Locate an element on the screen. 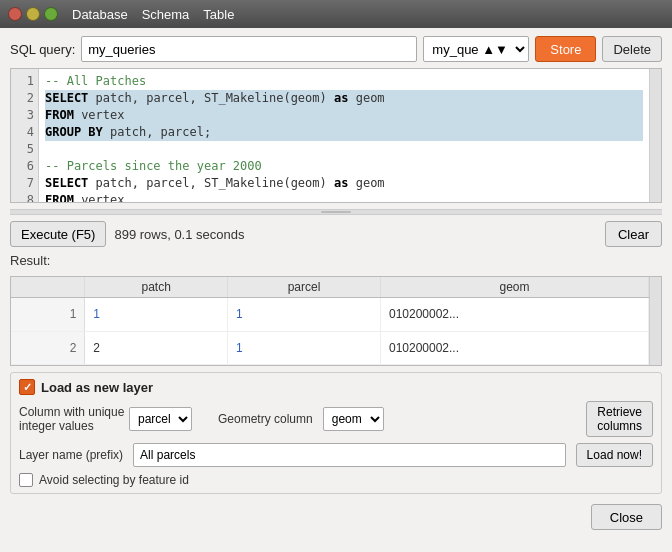 This screenshot has width=672, height=552. layer-name-input is located at coordinates (350, 455).